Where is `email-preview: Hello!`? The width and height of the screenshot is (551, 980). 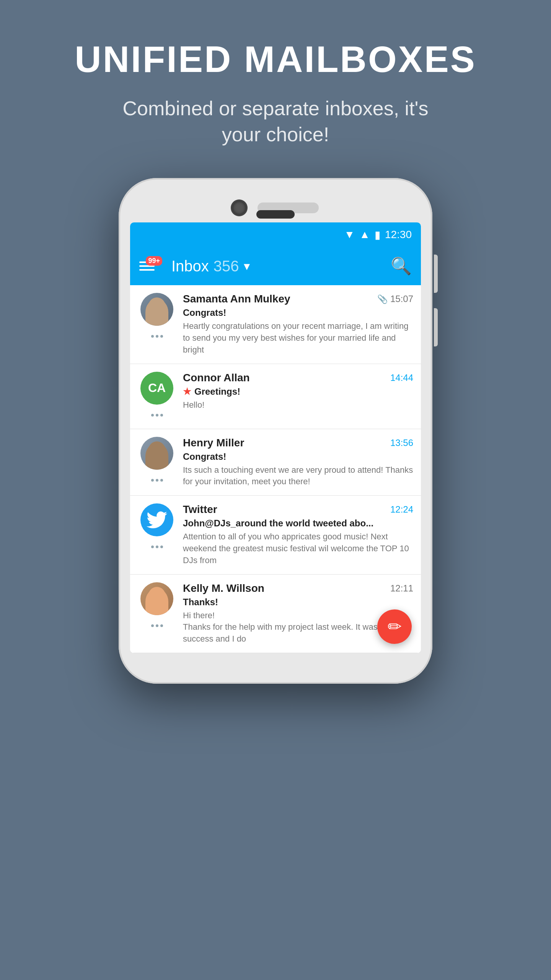 email-preview: Hello! is located at coordinates (298, 405).